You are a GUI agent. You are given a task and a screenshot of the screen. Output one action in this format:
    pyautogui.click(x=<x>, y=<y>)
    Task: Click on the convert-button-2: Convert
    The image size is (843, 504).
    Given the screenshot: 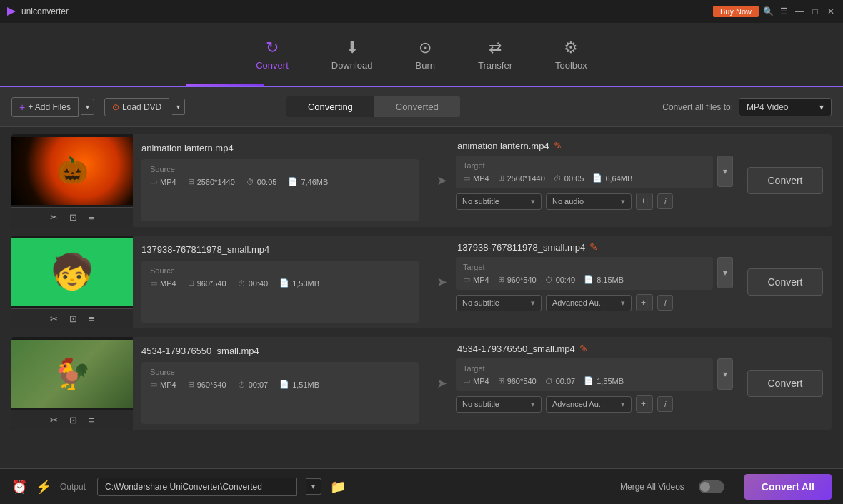 What is the action you would take?
    pyautogui.click(x=785, y=282)
    